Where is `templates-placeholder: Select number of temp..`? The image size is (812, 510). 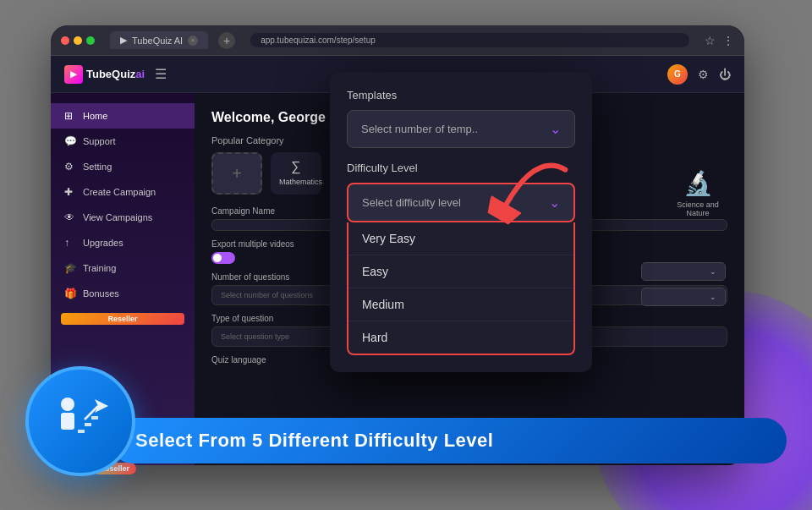
templates-placeholder: Select number of temp.. is located at coordinates (420, 129).